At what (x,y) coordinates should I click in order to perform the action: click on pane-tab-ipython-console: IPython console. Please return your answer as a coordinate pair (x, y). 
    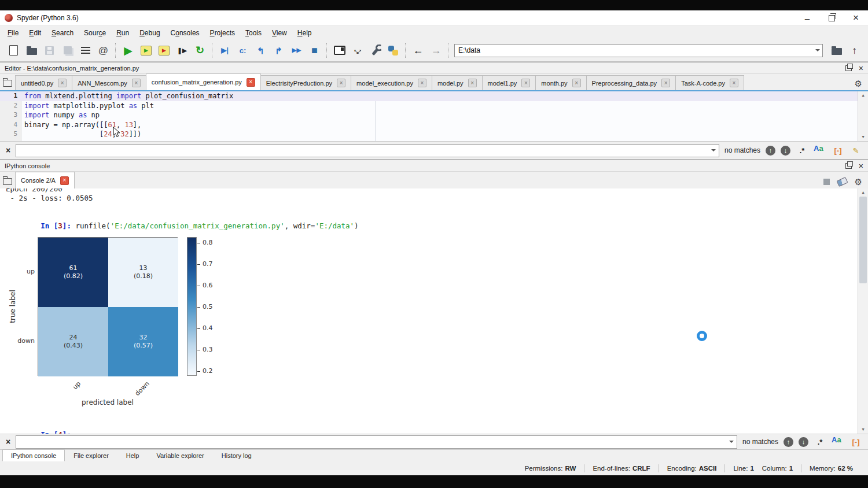
    Looking at the image, I should click on (34, 456).